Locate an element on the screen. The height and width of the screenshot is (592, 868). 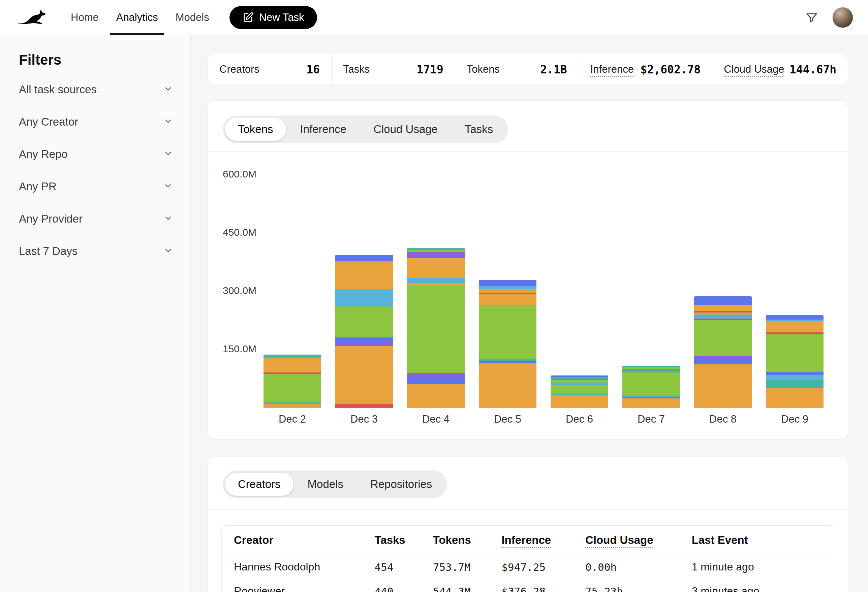
filter-label-any-provider: Any Provider is located at coordinates (51, 219).